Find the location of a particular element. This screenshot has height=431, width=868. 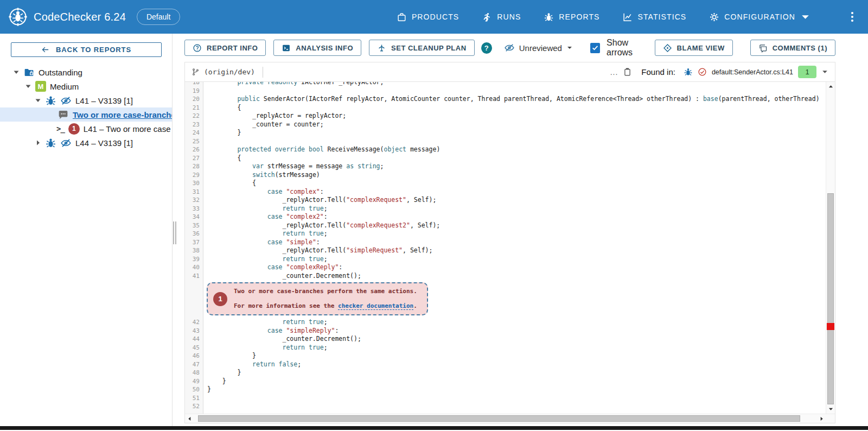

code-line: 45 return true; is located at coordinates (506, 348).